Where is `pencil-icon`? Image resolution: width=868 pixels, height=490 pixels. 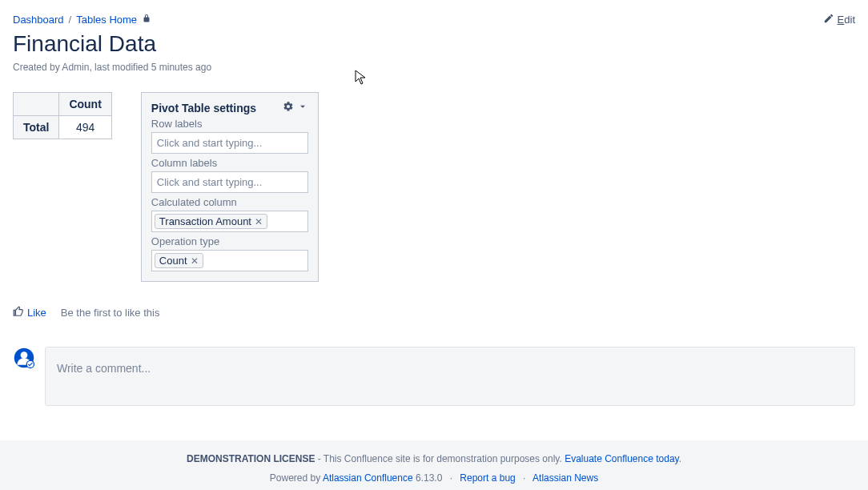
pencil-icon is located at coordinates (829, 19).